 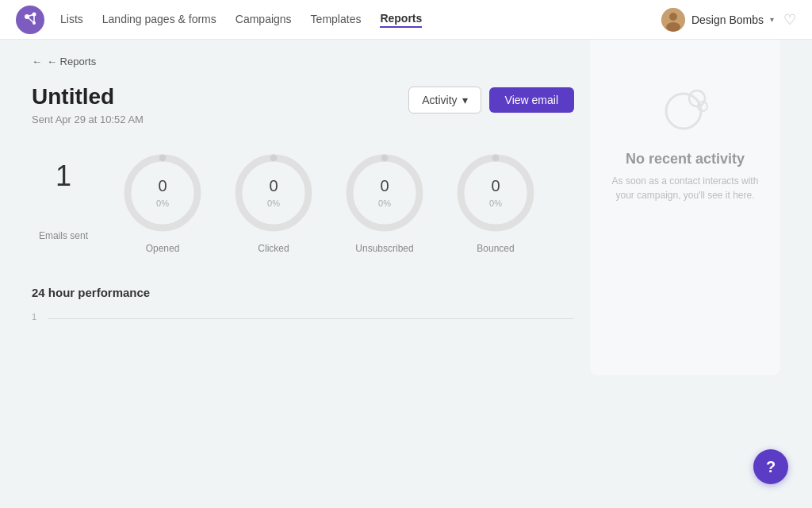 I want to click on unsubscribed-value: 0, so click(x=385, y=186).